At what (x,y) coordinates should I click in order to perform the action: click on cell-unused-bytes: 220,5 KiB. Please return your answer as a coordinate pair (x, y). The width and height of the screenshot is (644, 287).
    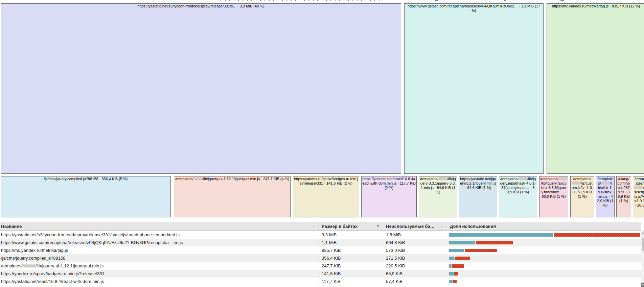
    Looking at the image, I should click on (415, 266).